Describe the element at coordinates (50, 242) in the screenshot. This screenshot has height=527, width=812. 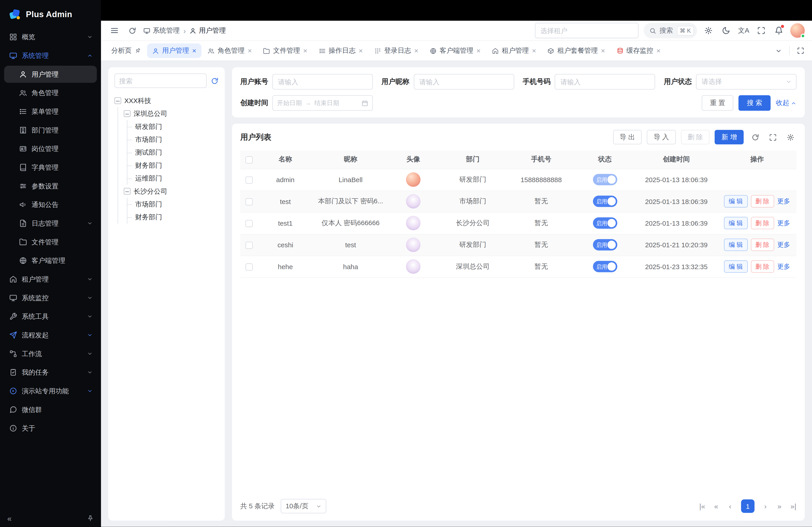
I see `sidebar-item-file-management: 文件管理` at that location.